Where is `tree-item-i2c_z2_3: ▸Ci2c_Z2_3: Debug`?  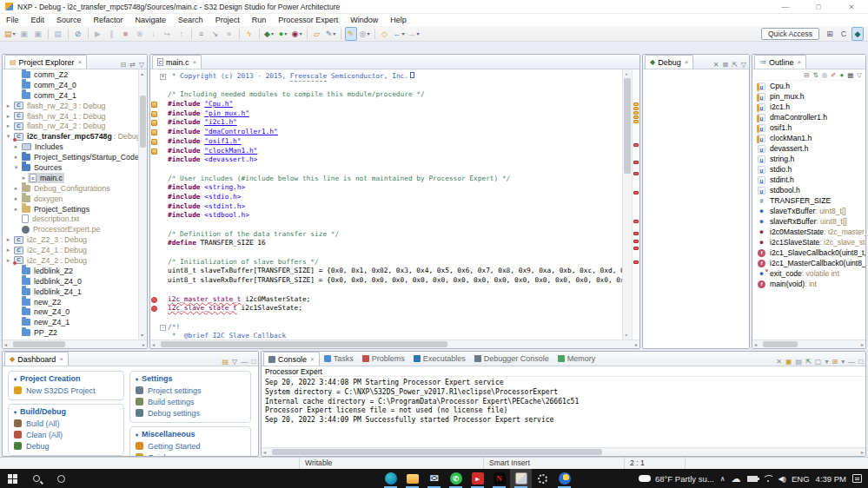 tree-item-i2c_z2_3: ▸Ci2c_Z2_3: Debug is located at coordinates (70, 240).